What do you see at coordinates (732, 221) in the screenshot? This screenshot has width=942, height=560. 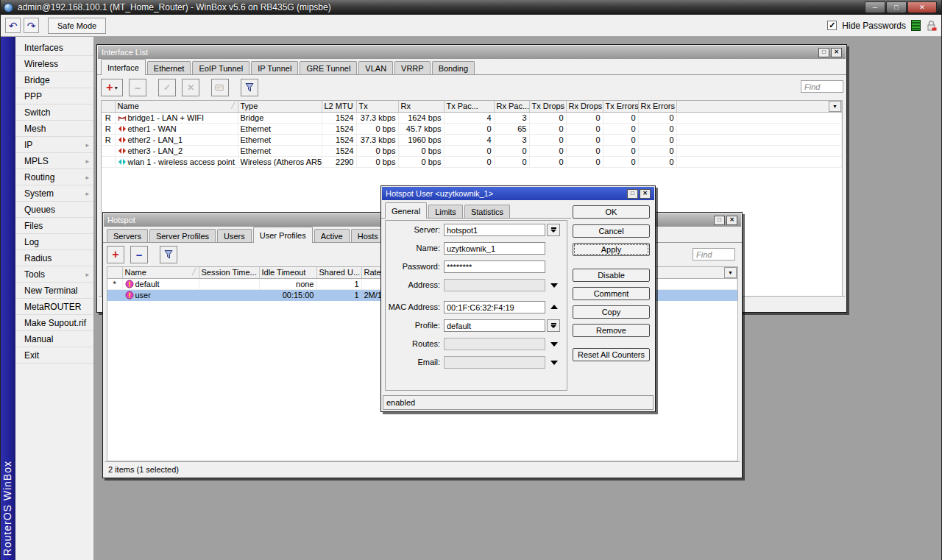 I see `hotspot-close-button: ✕` at bounding box center [732, 221].